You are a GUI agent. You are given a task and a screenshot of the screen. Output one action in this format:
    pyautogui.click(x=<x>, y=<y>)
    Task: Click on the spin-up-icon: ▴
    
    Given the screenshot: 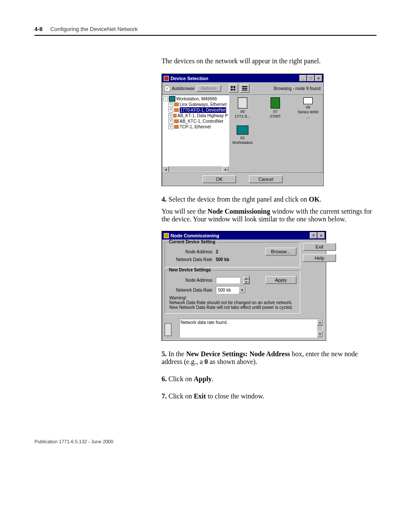 What is the action you would take?
    pyautogui.click(x=246, y=278)
    